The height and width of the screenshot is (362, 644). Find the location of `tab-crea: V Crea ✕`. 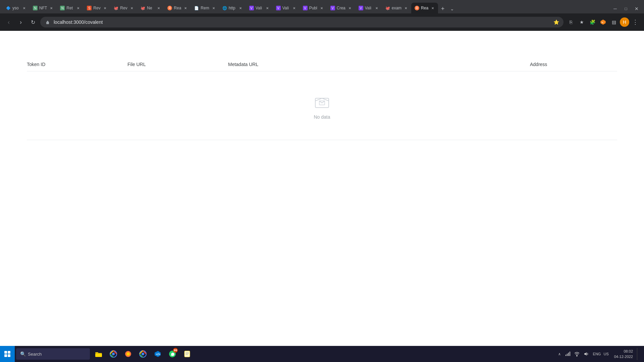

tab-crea: V Crea ✕ is located at coordinates (341, 8).